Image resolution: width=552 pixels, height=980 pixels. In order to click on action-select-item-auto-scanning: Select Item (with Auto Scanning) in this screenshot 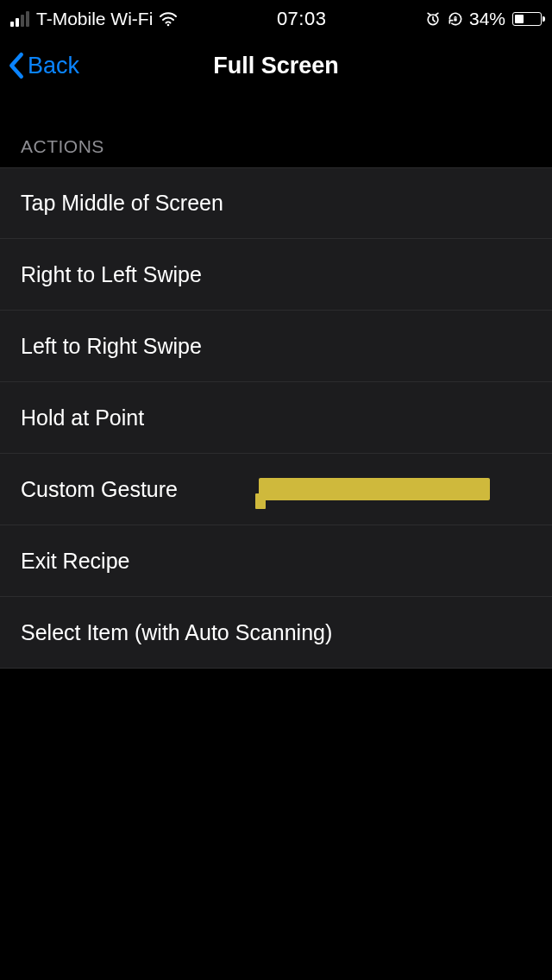, I will do `click(276, 633)`.